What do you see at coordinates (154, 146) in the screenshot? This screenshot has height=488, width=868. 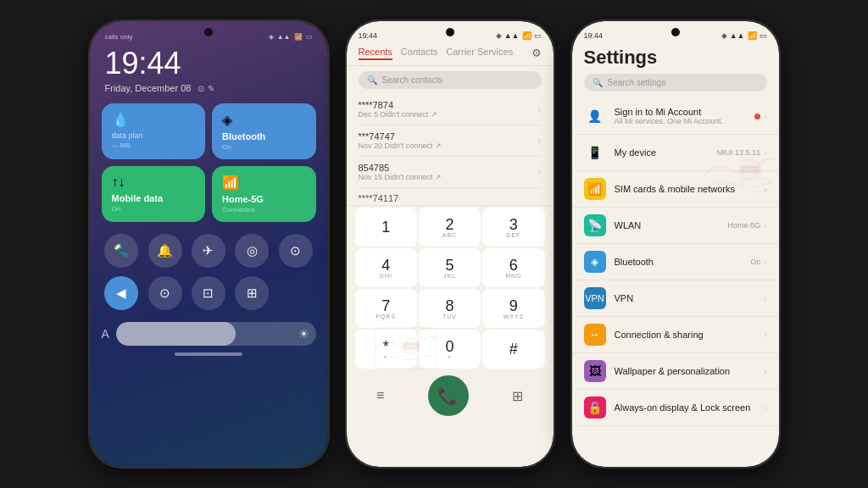 I see `tile-data-sub: — MB` at bounding box center [154, 146].